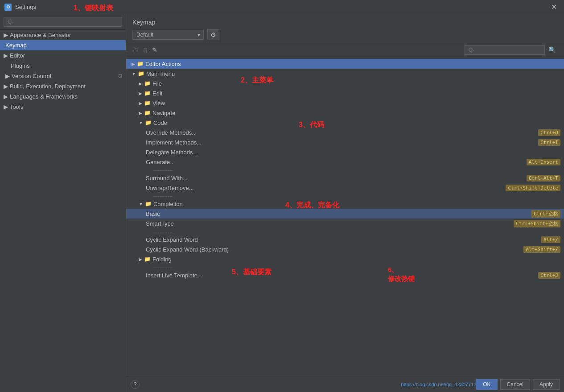 This screenshot has height=392, width=564. I want to click on search-options-button: 🔍, so click(552, 50).